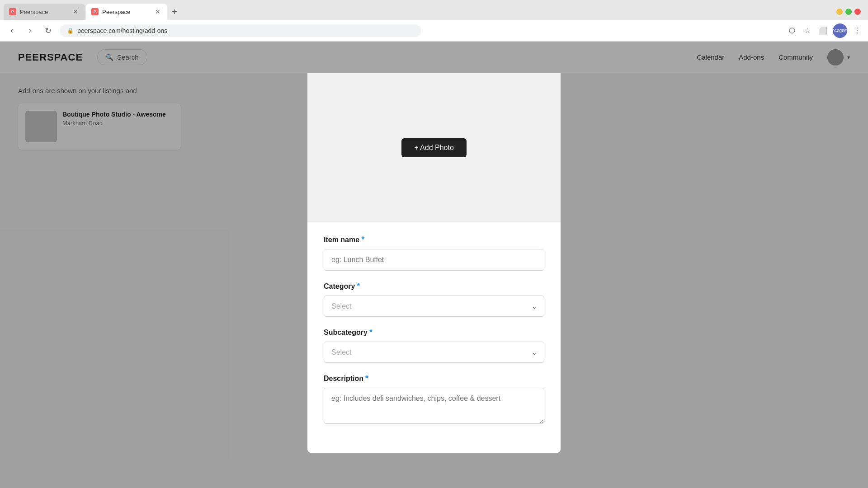 Image resolution: width=868 pixels, height=488 pixels. Describe the element at coordinates (367, 379) in the screenshot. I see `description-required: *` at that location.